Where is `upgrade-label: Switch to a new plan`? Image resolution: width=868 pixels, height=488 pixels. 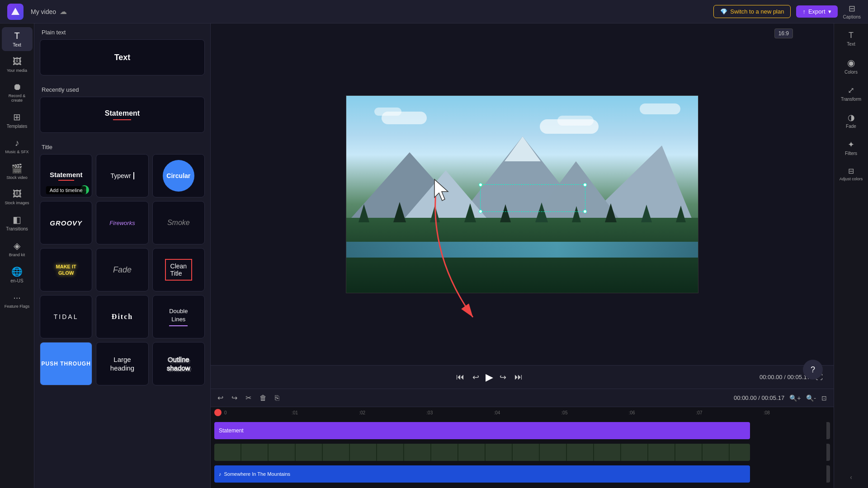
upgrade-label: Switch to a new plan is located at coordinates (757, 12).